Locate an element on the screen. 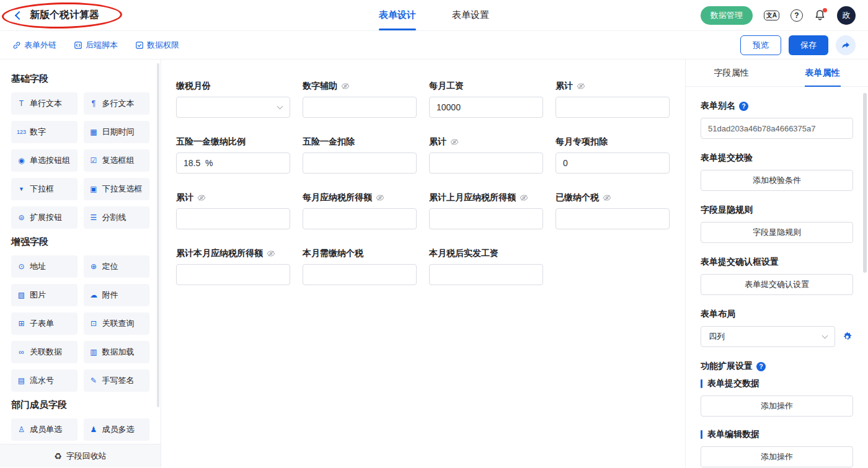  canvas-field: 本月需缴纳个税 is located at coordinates (360, 267).